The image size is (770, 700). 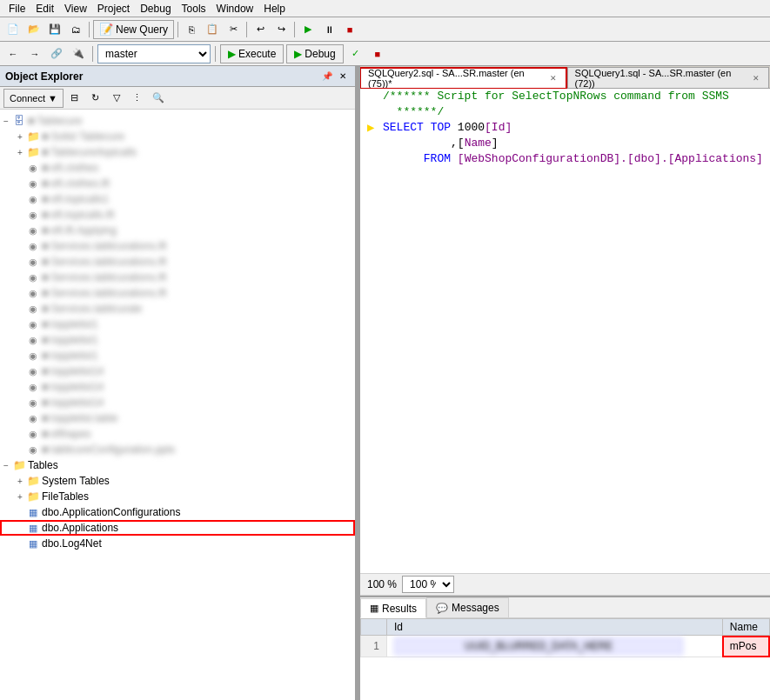 I want to click on disconnect-button: ⊟, so click(x=75, y=98).